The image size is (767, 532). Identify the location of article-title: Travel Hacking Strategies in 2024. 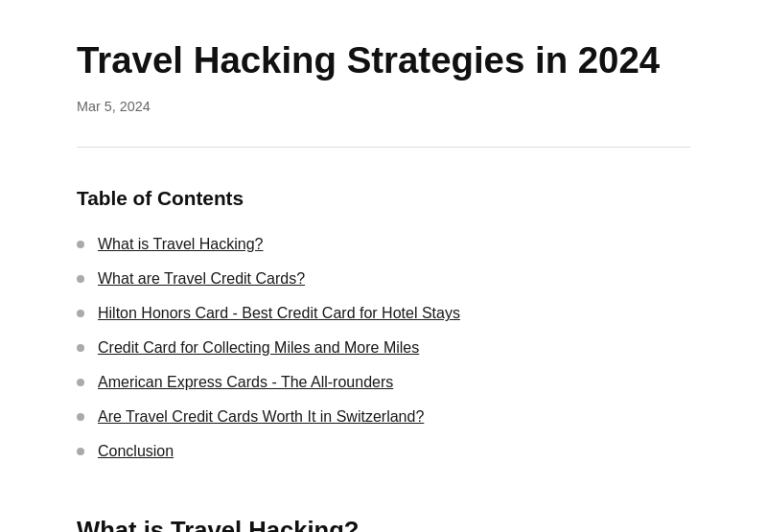
(384, 60).